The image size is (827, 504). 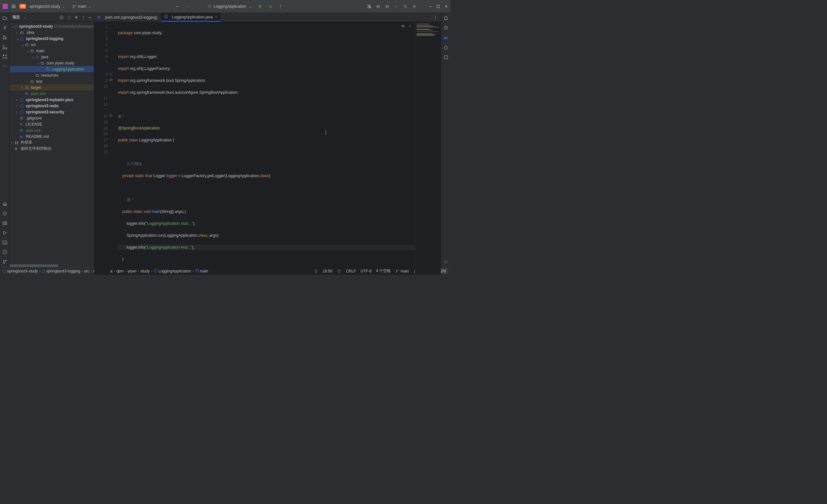 I want to click on tree-readme: M↓README.md, so click(x=52, y=136).